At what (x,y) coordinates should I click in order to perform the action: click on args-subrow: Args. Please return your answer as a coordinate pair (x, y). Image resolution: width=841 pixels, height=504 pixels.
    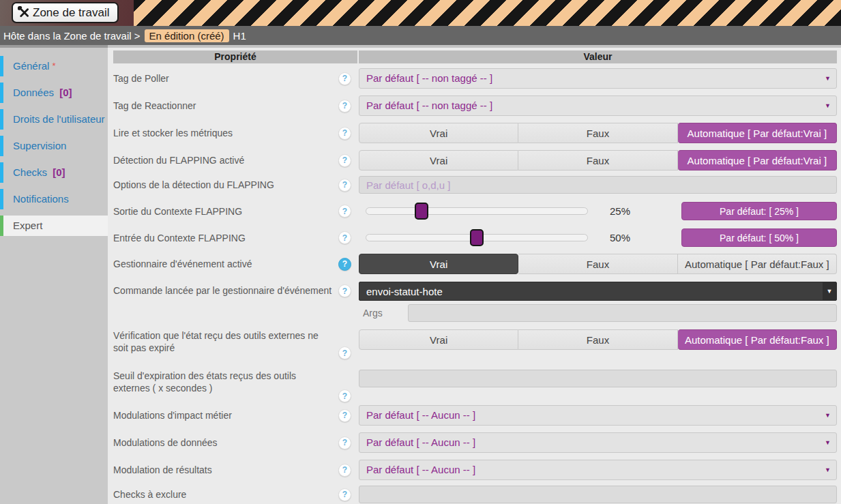
    Looking at the image, I should click on (597, 313).